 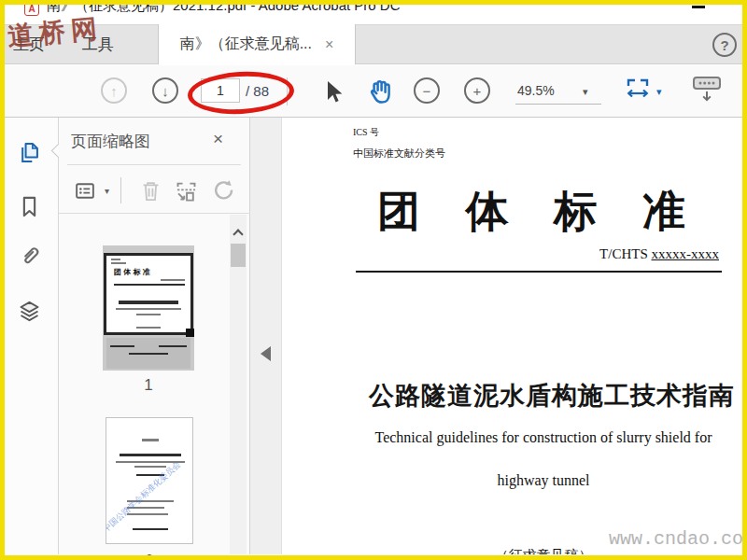 What do you see at coordinates (579, 254) in the screenshot?
I see `doc-standard-code: T/CHTS xxxxx-xxxx` at bounding box center [579, 254].